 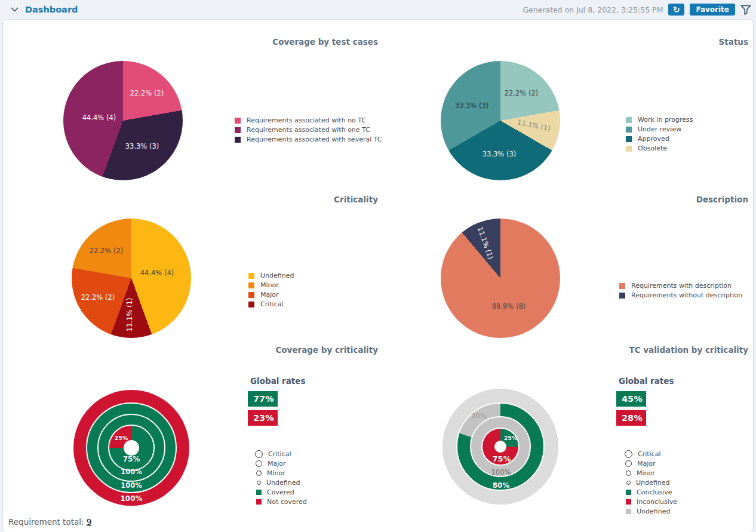 I want to click on status-pie-chart, so click(x=500, y=121).